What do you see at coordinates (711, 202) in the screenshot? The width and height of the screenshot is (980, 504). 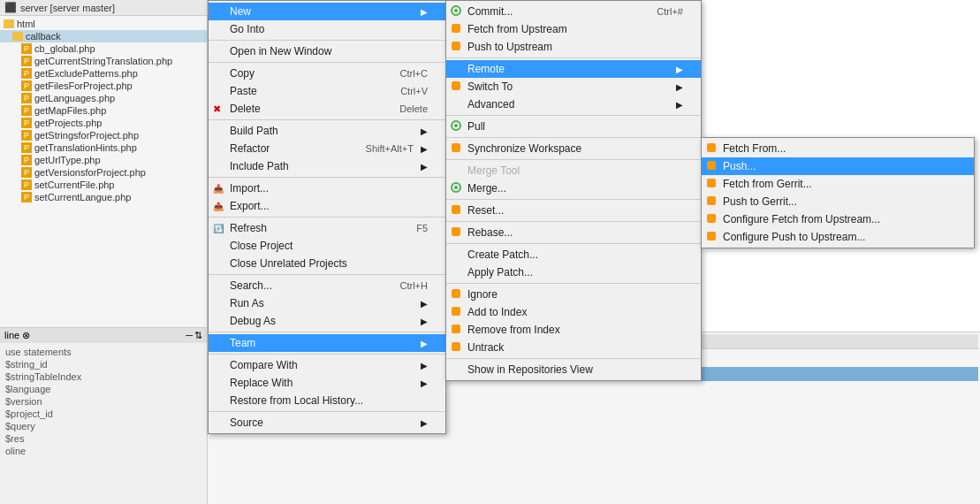 I see `push-gerrit-icon` at bounding box center [711, 202].